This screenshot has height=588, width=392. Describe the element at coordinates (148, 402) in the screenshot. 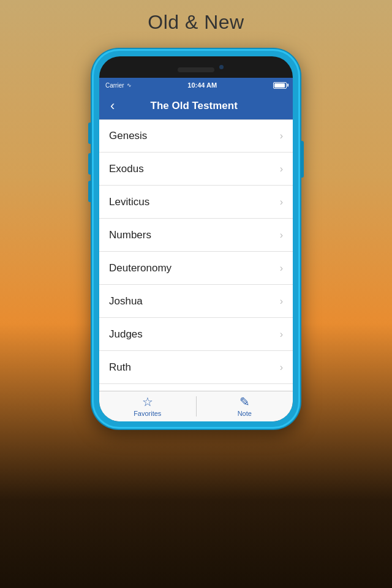

I see `favorites-icon: ☆` at that location.